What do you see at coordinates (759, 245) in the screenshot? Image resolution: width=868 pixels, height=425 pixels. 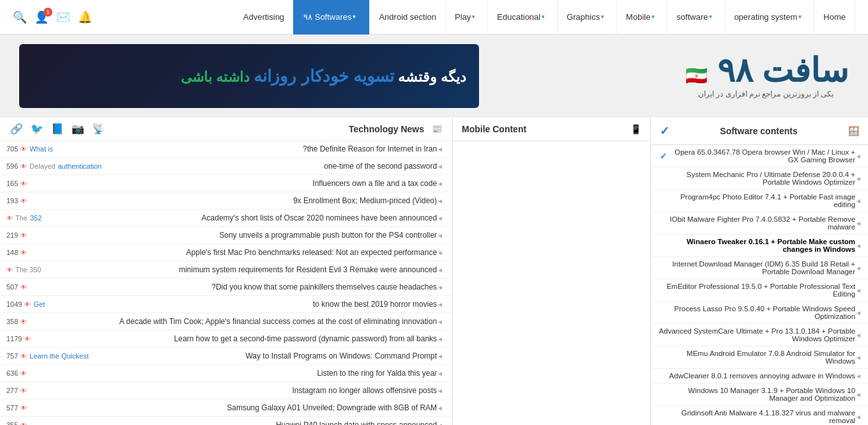 I see `list-item: ◄ Winaero Tweaker 0.16.1 + Portable Make…` at bounding box center [759, 245].